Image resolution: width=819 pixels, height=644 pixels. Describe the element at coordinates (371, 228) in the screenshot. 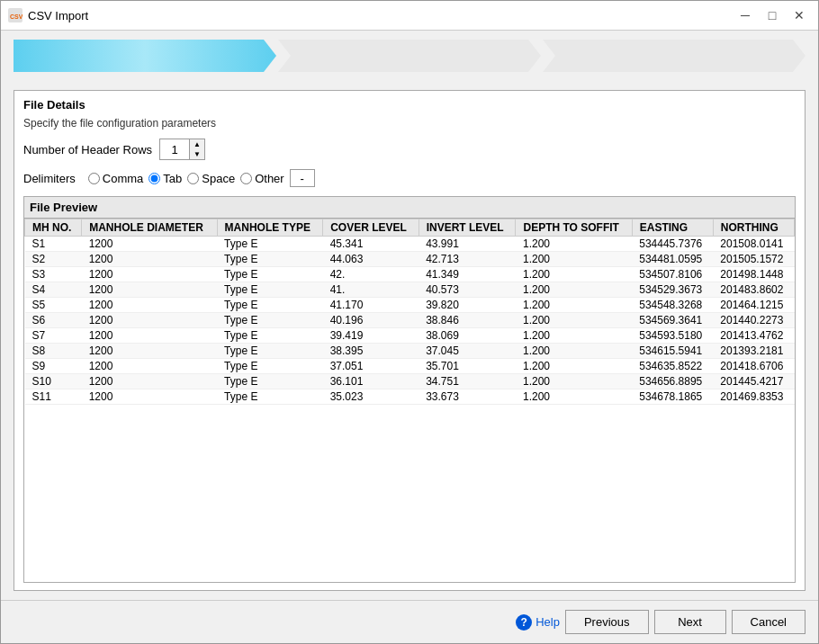

I see `col-cover: COVER LEVEL` at that location.